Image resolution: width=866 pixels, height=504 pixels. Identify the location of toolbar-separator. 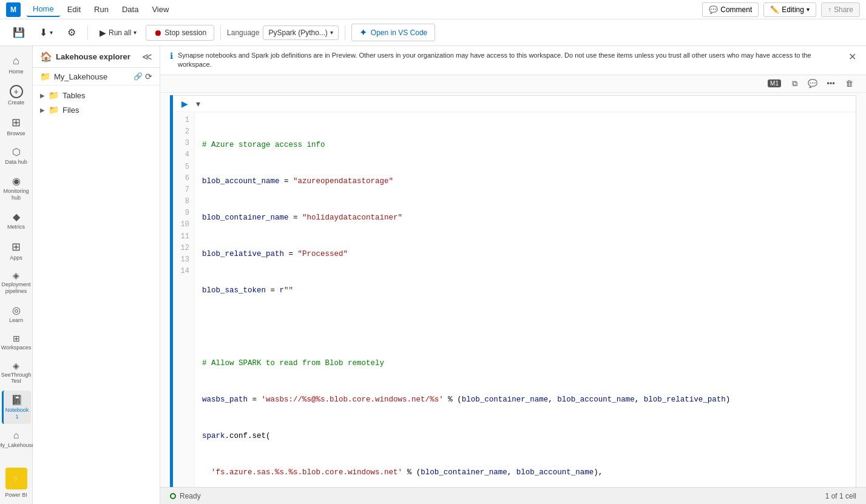
(87, 33).